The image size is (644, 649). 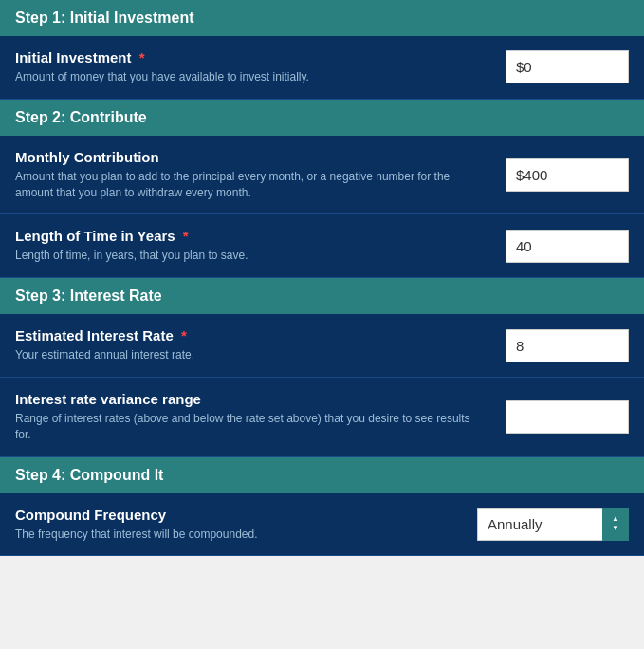 What do you see at coordinates (184, 336) in the screenshot?
I see `estimated-interest-rate-required: *` at bounding box center [184, 336].